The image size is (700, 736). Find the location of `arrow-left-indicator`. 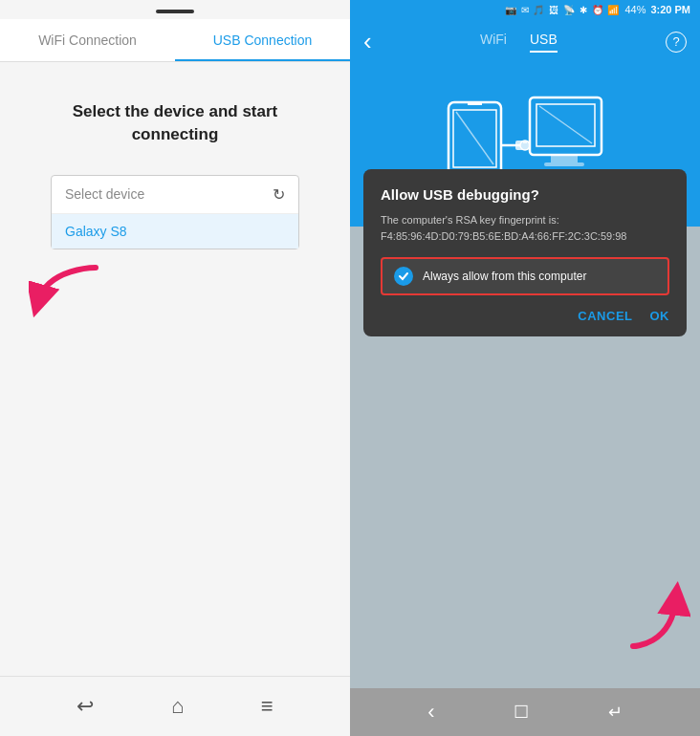

arrow-left-indicator is located at coordinates (67, 293).